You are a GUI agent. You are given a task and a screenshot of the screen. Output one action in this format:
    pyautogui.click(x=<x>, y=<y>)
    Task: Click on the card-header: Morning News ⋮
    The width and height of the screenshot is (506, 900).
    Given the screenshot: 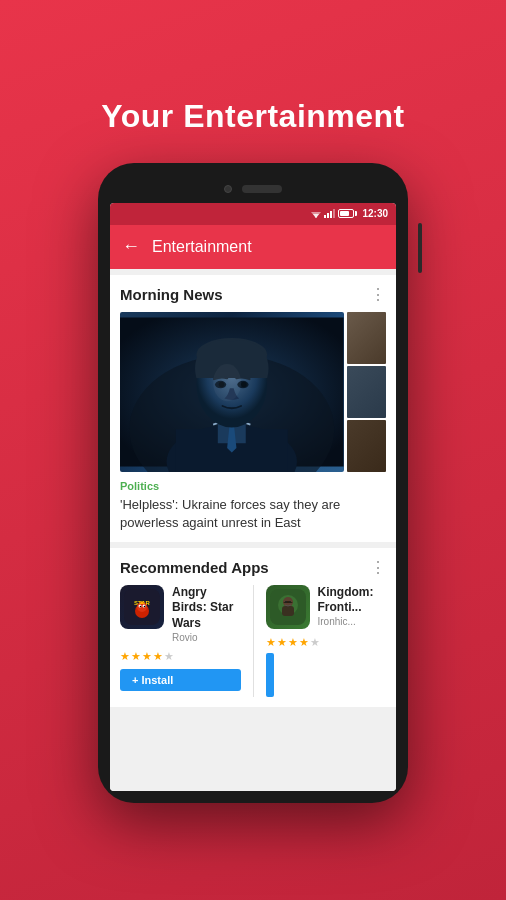 What is the action you would take?
    pyautogui.click(x=253, y=294)
    